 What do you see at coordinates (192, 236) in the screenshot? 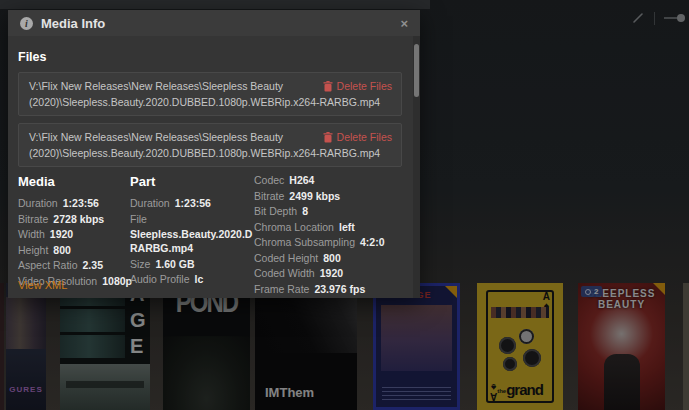
I see `part-section: Part Duration1:23:56 File Sleepless.Beau…` at bounding box center [192, 236].